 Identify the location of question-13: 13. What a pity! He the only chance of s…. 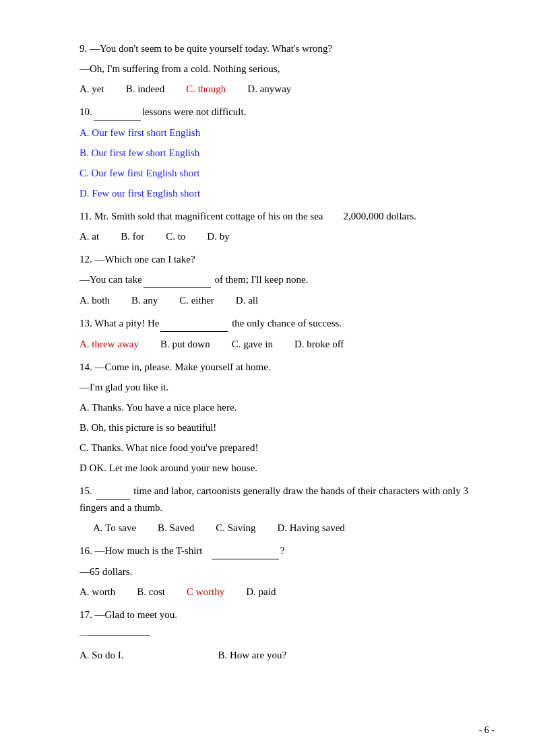
(277, 334).